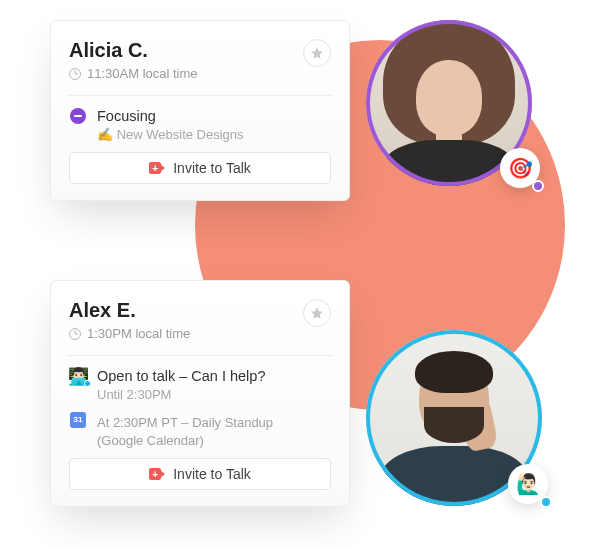 Image resolution: width=596 pixels, height=547 pixels. I want to click on calendar-event-line1: At 2:30PM PT – Daily Standup, so click(214, 422).